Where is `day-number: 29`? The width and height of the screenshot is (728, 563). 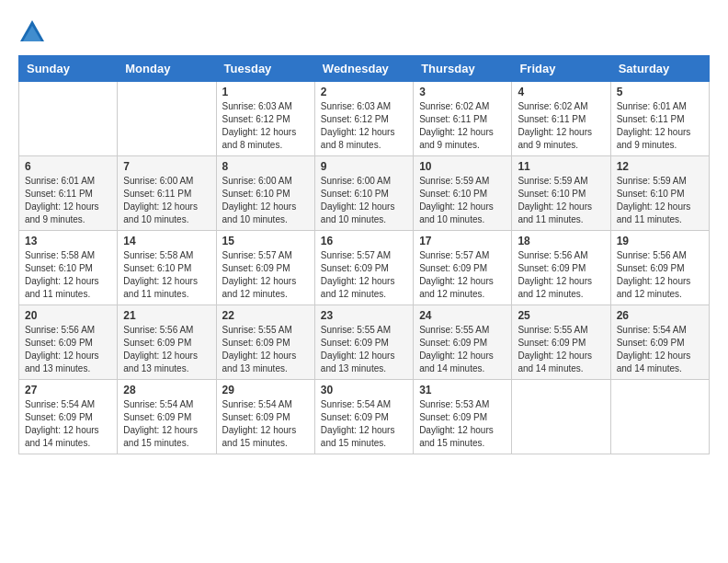 day-number: 29 is located at coordinates (266, 390).